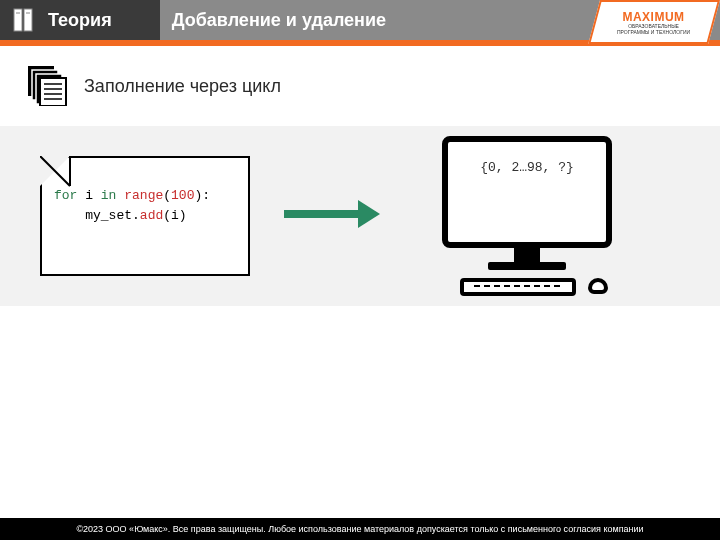 The width and height of the screenshot is (720, 540). I want to click on header-title: Добавление и удаление, so click(279, 20).